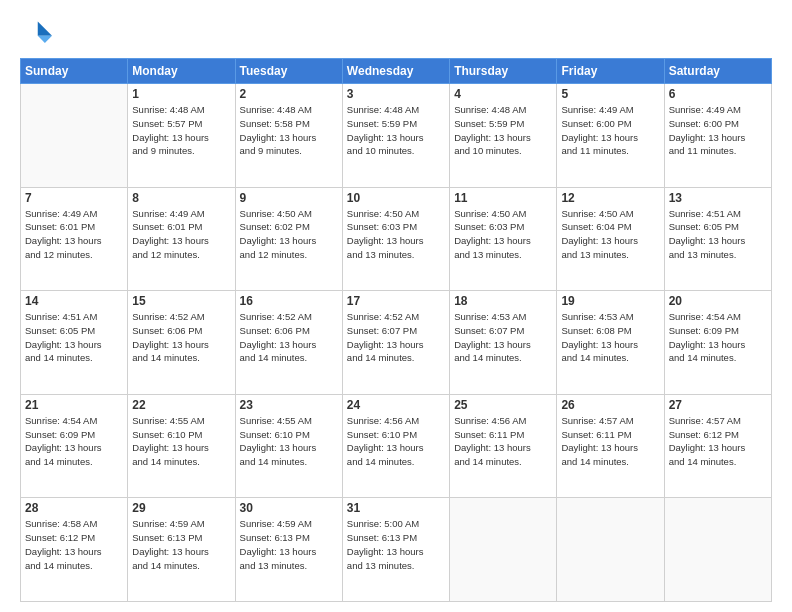 The image size is (792, 612). What do you see at coordinates (610, 343) in the screenshot?
I see `day-cell: 19Sunrise: 4:53 AM Sunset: 6:08 PM Dayli…` at bounding box center [610, 343].